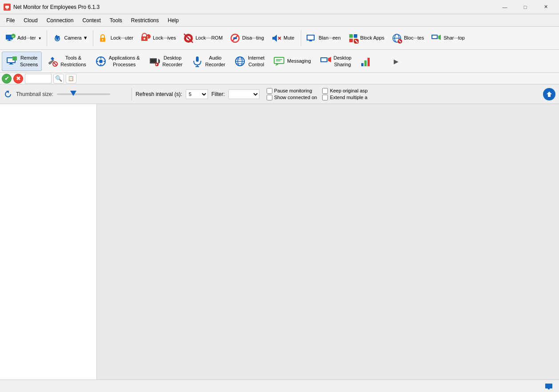 Image resolution: width=559 pixels, height=392 pixels. What do you see at coordinates (323, 38) in the screenshot?
I see `blank-screen-button: Blan···een` at bounding box center [323, 38].